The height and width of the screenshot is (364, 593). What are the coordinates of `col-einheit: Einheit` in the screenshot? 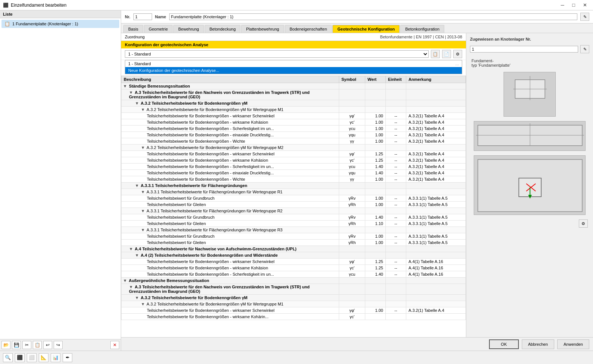 It's located at (396, 80).